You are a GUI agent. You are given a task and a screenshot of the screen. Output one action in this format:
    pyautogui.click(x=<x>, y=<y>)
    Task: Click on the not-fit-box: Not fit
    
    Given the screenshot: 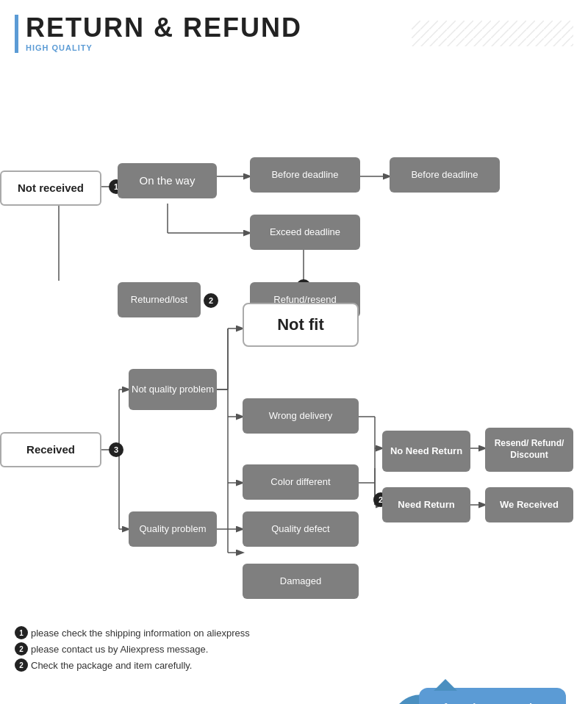 What is the action you would take?
    pyautogui.click(x=301, y=325)
    